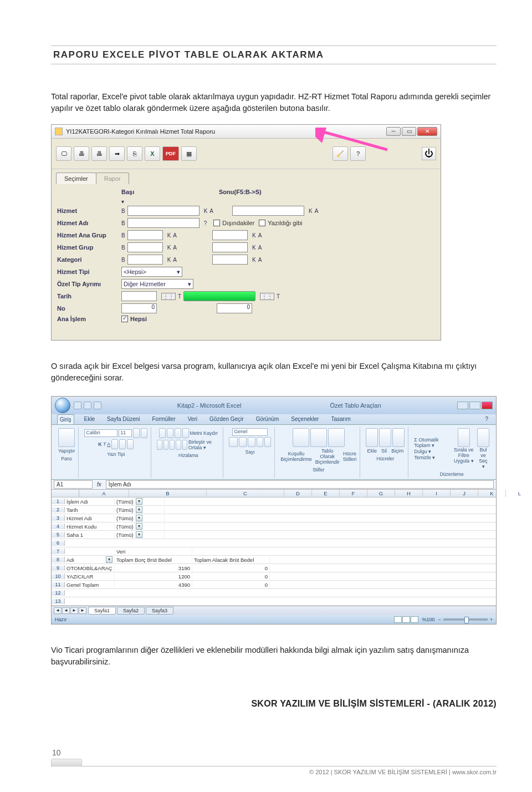 The width and height of the screenshot is (532, 792). What do you see at coordinates (74, 611) in the screenshot?
I see `sheet-nav-next-icon: ►` at bounding box center [74, 611].